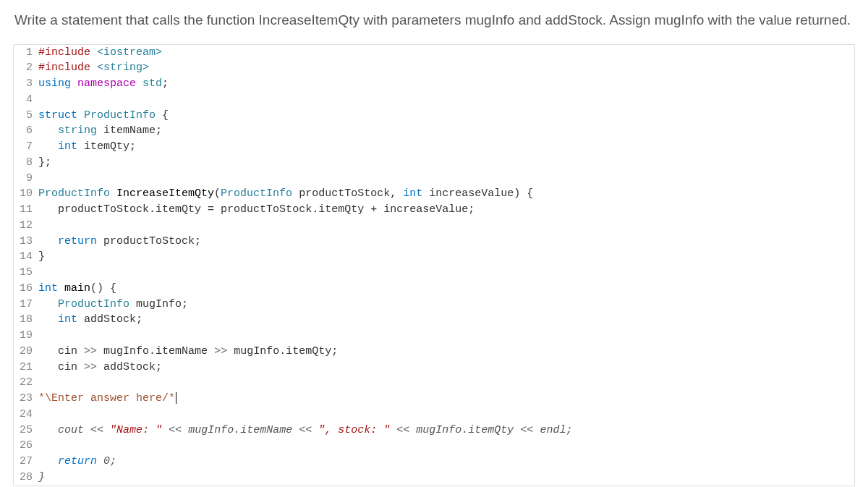 Image resolution: width=868 pixels, height=487 pixels. Describe the element at coordinates (26, 226) in the screenshot. I see `line-number: 12` at that location.